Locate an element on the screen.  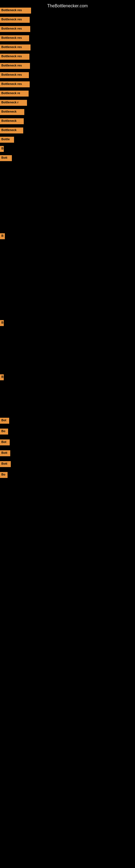
bottleneck-item-1: Bottleneck res is located at coordinates (15, 20).